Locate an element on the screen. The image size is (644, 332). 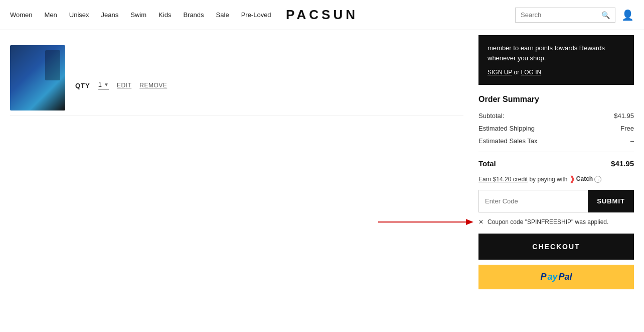
log-in-link: LOG IN is located at coordinates (531, 72).